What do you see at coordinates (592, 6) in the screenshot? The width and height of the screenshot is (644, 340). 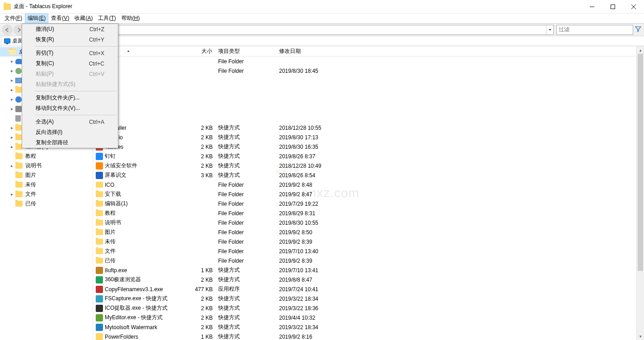 I see `minimize-button` at bounding box center [592, 6].